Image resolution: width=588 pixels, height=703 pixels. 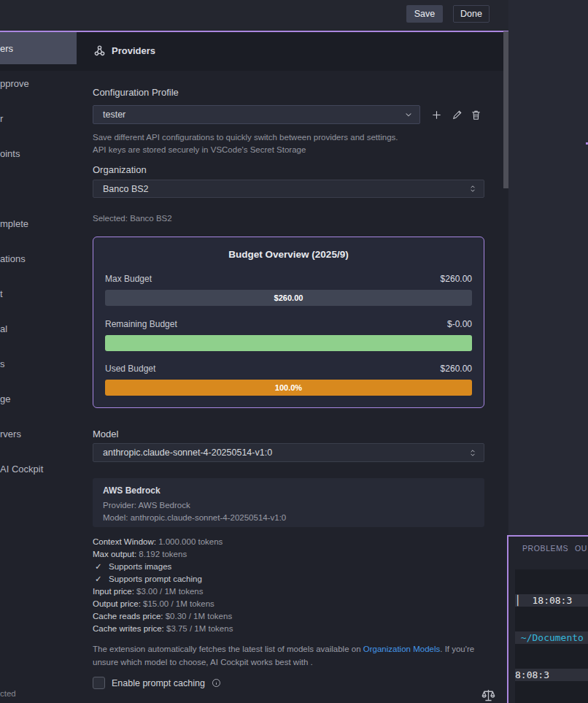 What do you see at coordinates (117, 604) in the screenshot?
I see `detail-label: Output price:` at bounding box center [117, 604].